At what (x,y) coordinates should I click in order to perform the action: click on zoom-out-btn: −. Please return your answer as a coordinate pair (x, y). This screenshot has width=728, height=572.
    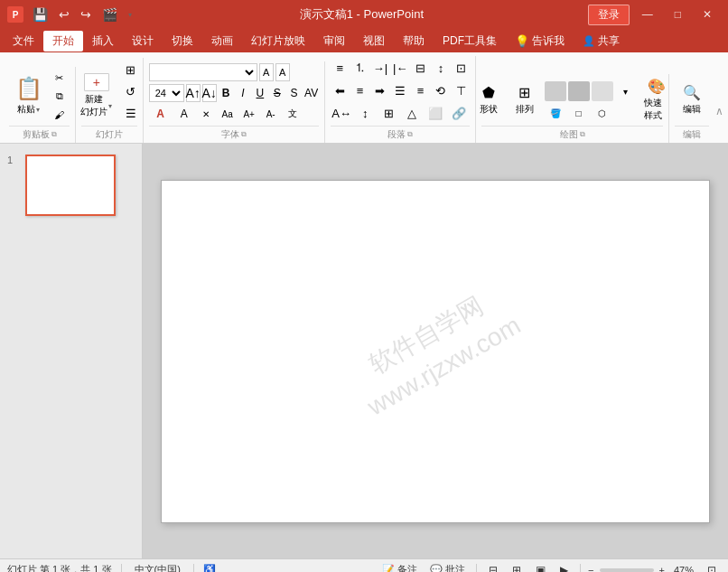
    Looking at the image, I should click on (591, 569).